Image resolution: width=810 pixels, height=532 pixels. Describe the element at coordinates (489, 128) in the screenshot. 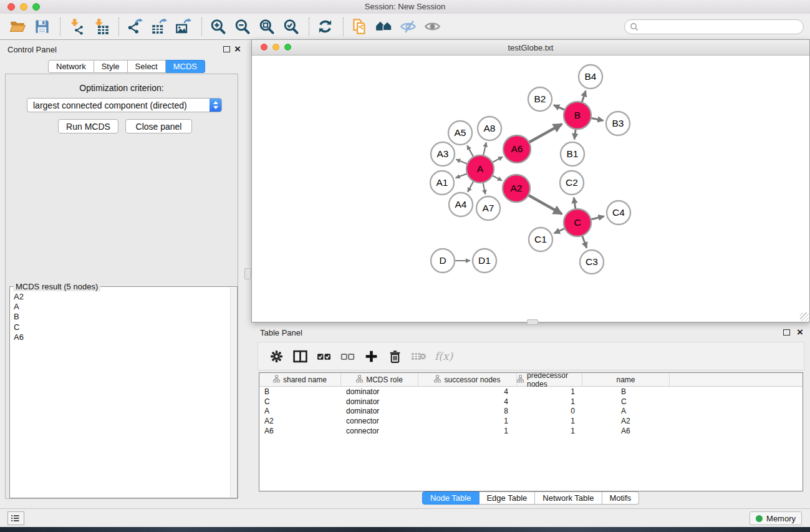

I see `node-A8: A8` at that location.